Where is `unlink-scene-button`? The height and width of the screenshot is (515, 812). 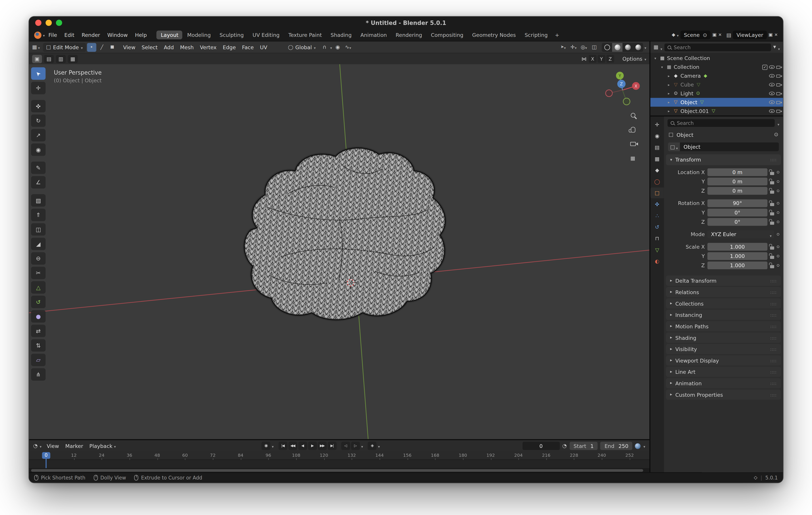 unlink-scene-button is located at coordinates (720, 35).